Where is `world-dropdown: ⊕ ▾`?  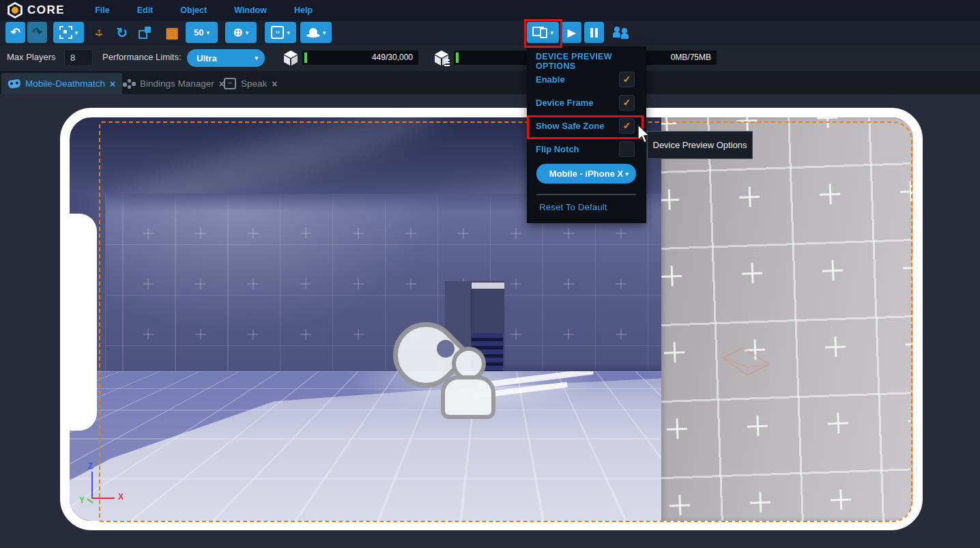
world-dropdown: ⊕ ▾ is located at coordinates (241, 33).